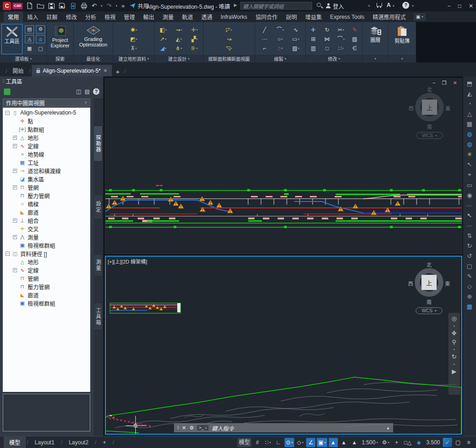 This screenshot has height=448, width=476. I want to click on ribbon-tab-透通: 透通, so click(207, 17).